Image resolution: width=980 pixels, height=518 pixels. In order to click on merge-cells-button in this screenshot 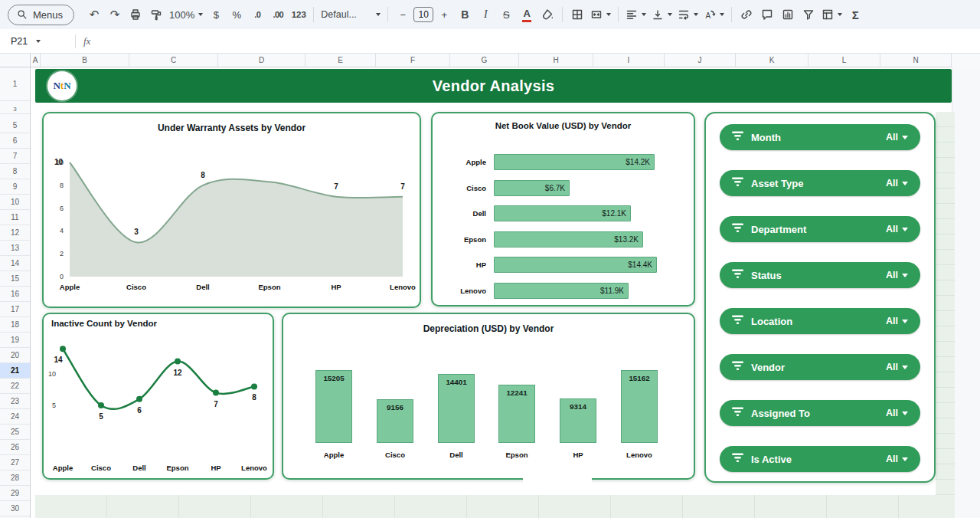, I will do `click(600, 15)`.